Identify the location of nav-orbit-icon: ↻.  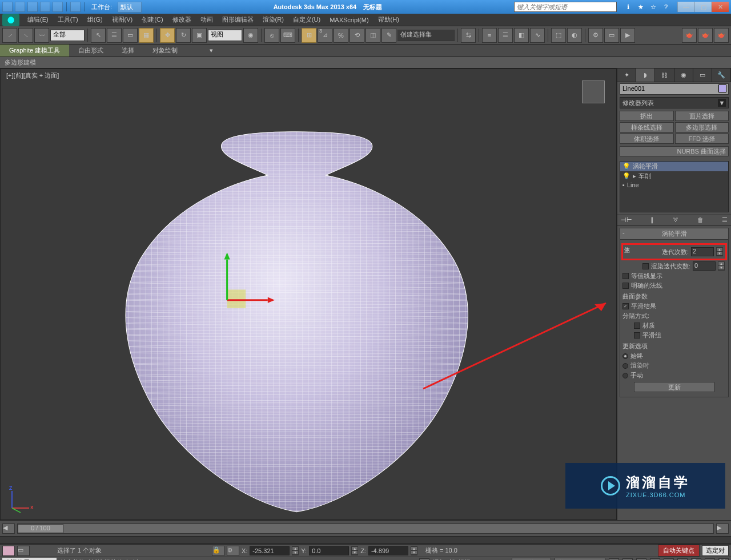
(710, 559).